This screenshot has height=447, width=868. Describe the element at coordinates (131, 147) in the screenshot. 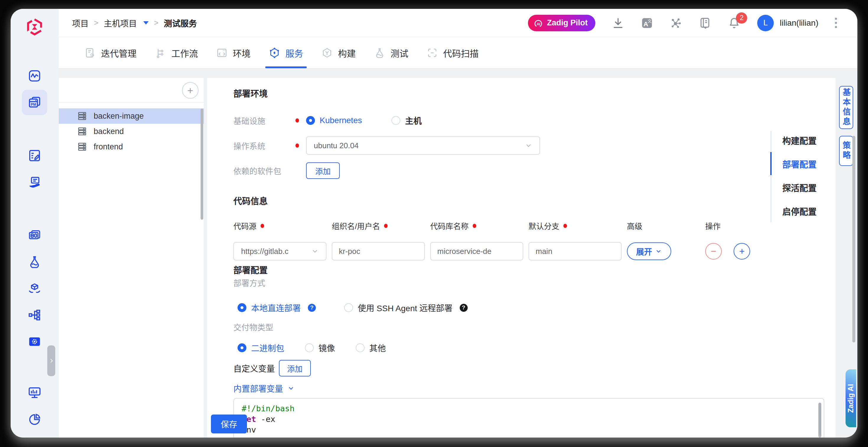

I see `service-item-frontend: frontend` at that location.